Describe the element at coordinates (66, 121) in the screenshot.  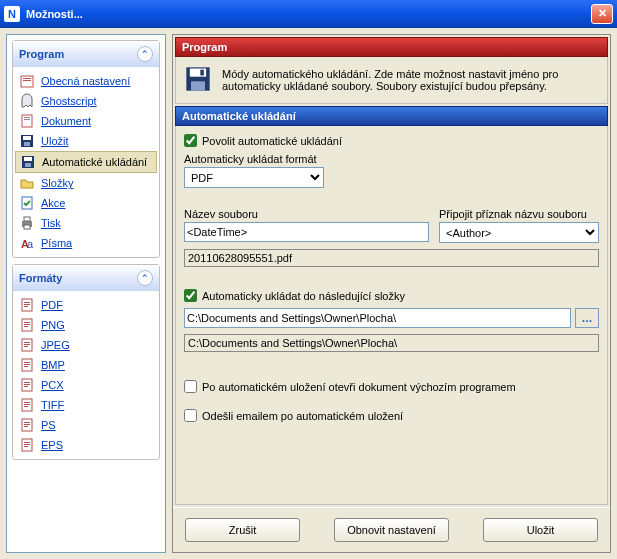
I see `sidebar-item-label: Dokument` at that location.